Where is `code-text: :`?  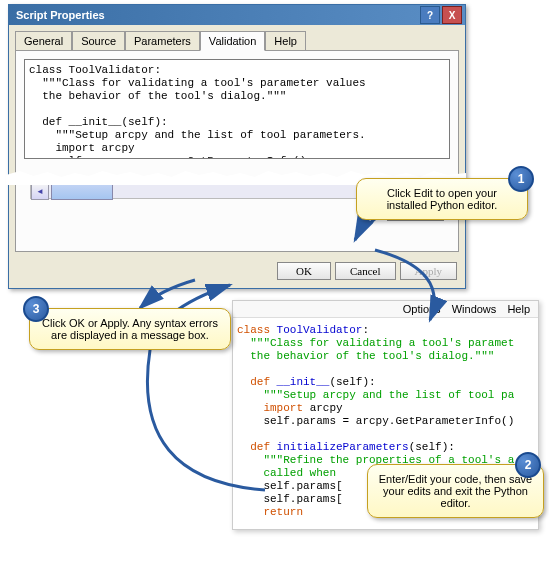 code-text: : is located at coordinates (366, 330).